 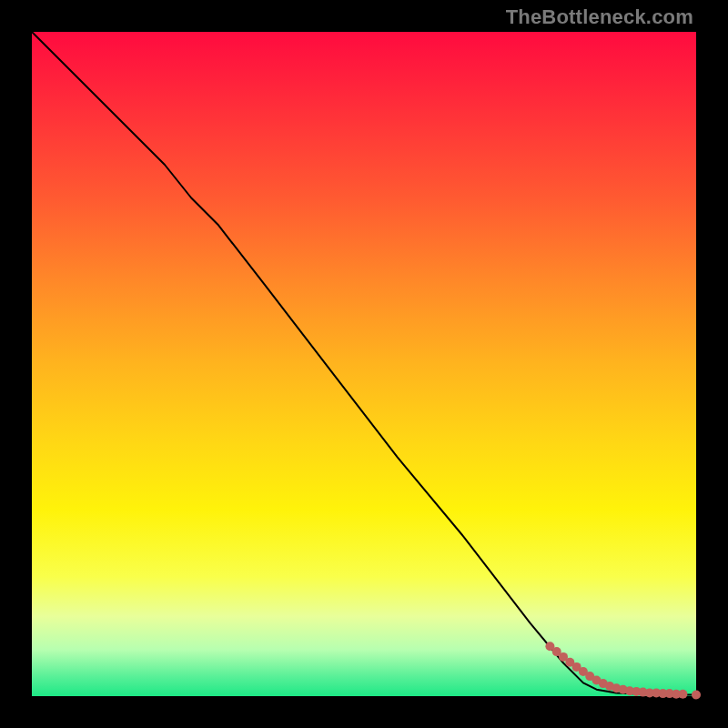 I want to click on marker-group, so click(x=622, y=670).